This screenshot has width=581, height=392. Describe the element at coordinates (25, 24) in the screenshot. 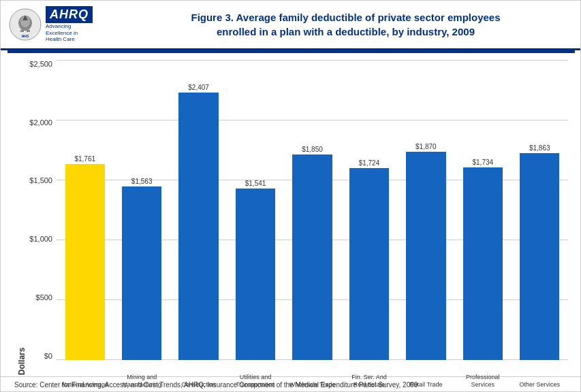

I see `hhs-logo: HHS` at that location.